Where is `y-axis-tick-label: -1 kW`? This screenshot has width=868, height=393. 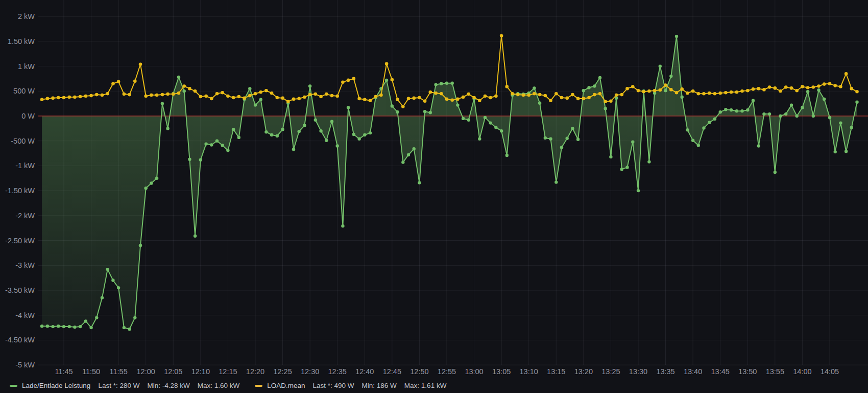
y-axis-tick-label: -1 kW is located at coordinates (25, 166).